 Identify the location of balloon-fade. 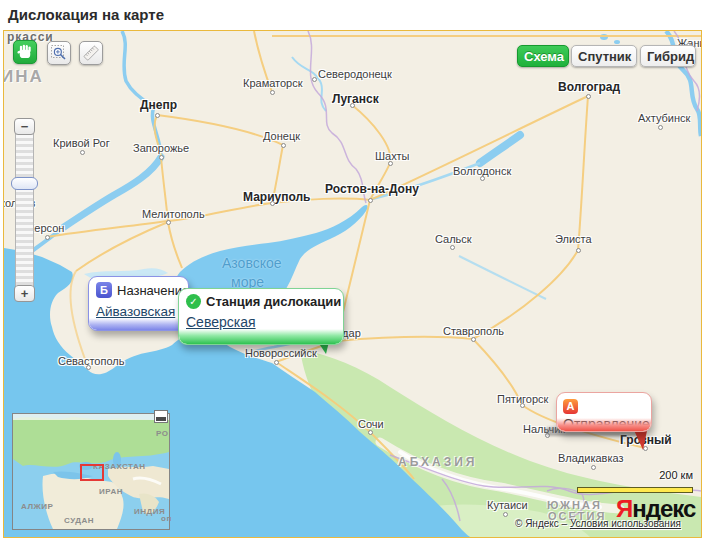
(261, 336).